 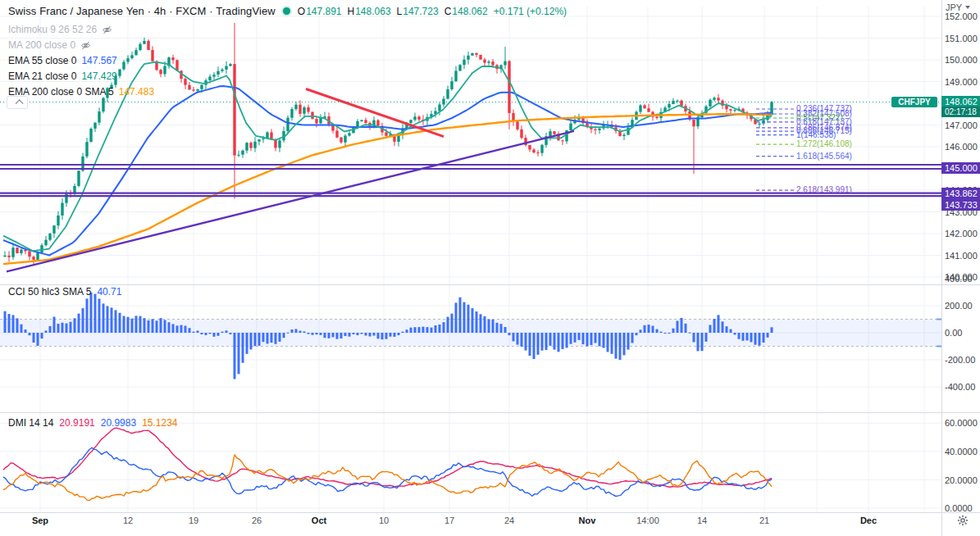 I want to click on legend-label: EMA 55 close 0, so click(x=43, y=61).